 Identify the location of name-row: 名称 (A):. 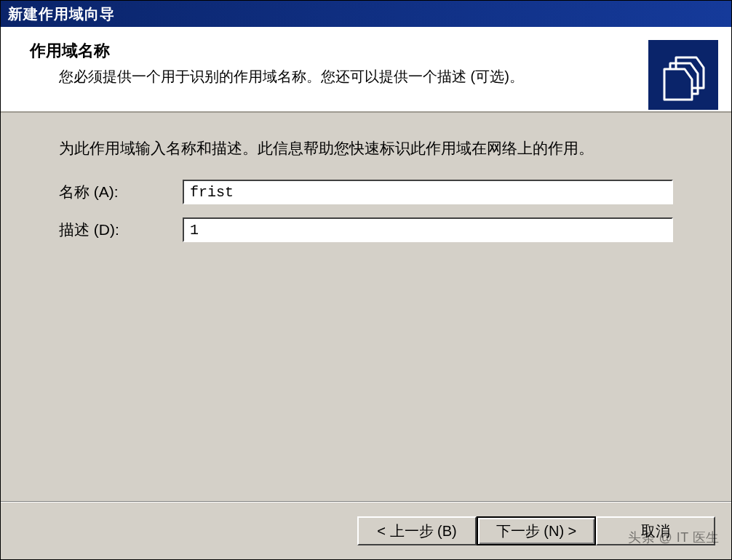
(366, 192).